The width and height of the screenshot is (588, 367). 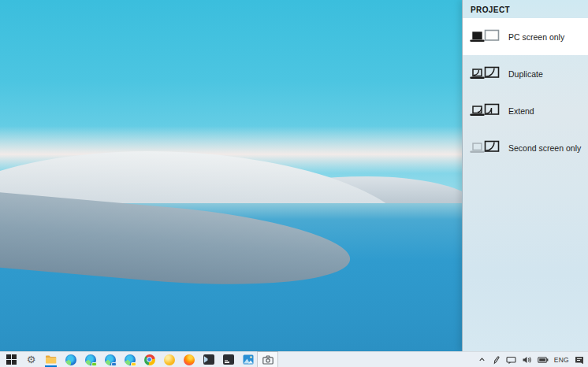 What do you see at coordinates (482, 359) in the screenshot?
I see `hidden-icons-button` at bounding box center [482, 359].